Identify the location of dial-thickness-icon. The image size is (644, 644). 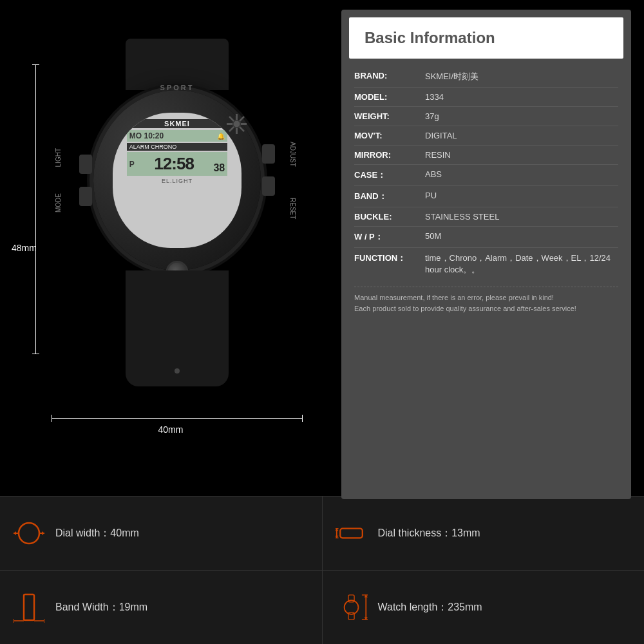
(352, 533).